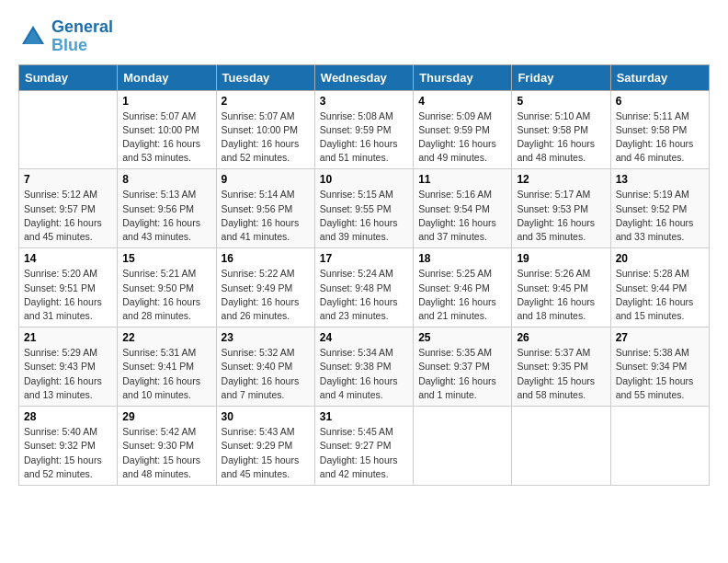 The width and height of the screenshot is (728, 563). What do you see at coordinates (68, 294) in the screenshot?
I see `day-detail: Sunrise: 5:20 AM Sunset: 9:51 PM Dayligh…` at bounding box center [68, 294].